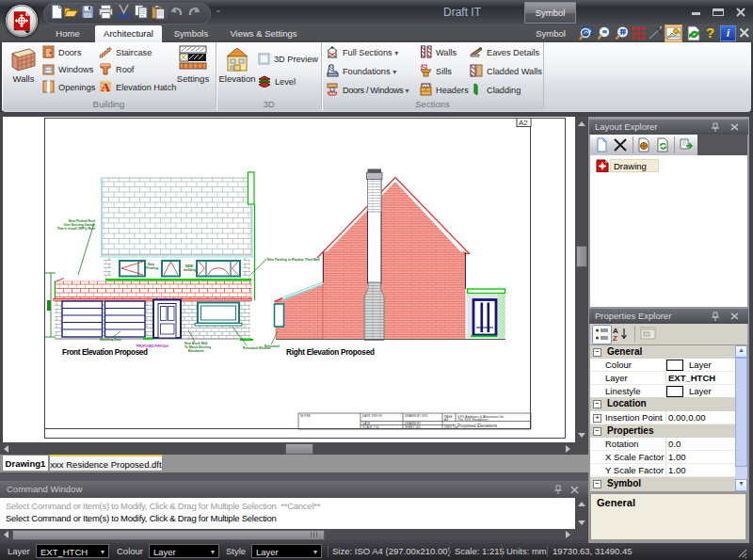 Image resolution: width=753 pixels, height=560 pixels. Describe the element at coordinates (105, 352) in the screenshot. I see `svg-text: Front Elevation Proposed` at that location.